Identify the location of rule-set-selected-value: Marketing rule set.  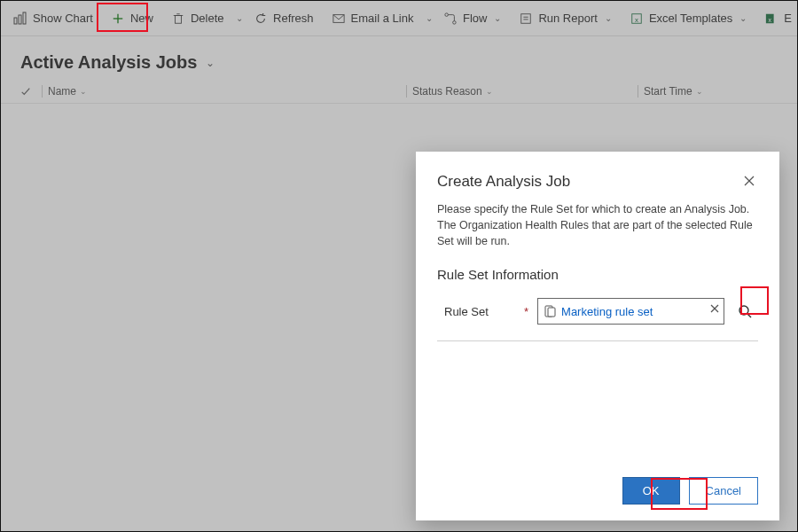
(631, 312).